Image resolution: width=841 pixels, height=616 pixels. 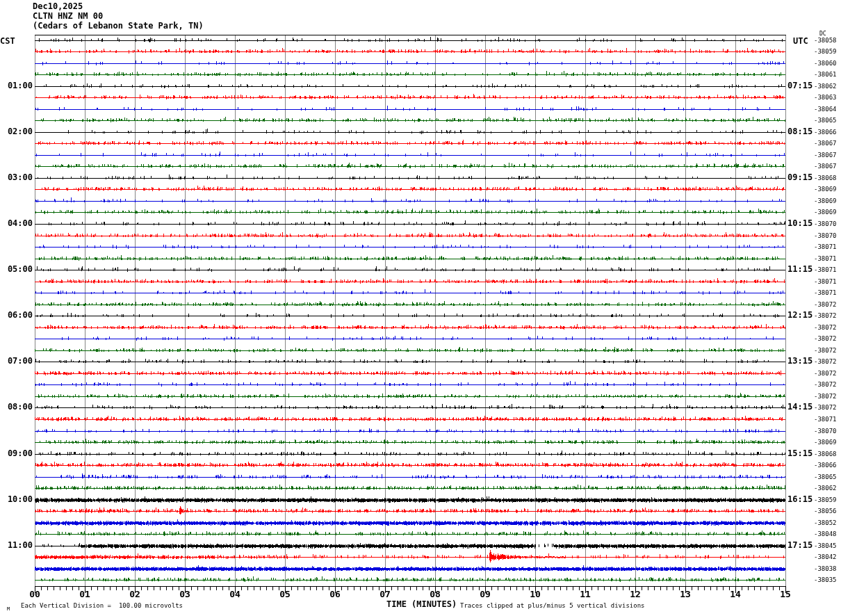 I want to click on title-location: (Cedars of Lebanon State Park, TN), so click(x=118, y=26).